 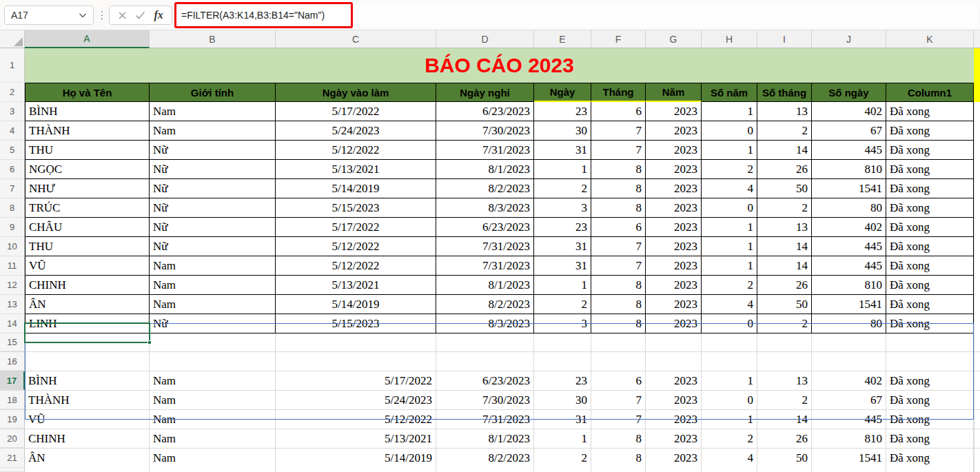 What do you see at coordinates (212, 112) in the screenshot?
I see `cell-B3: Nam` at bounding box center [212, 112].